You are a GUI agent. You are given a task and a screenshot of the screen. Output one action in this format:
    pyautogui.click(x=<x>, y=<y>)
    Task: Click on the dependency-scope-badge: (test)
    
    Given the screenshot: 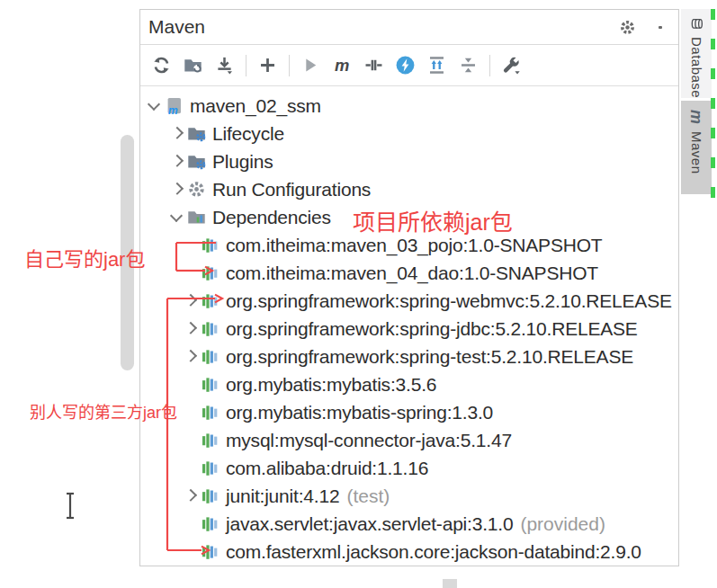 What is the action you would take?
    pyautogui.click(x=368, y=496)
    